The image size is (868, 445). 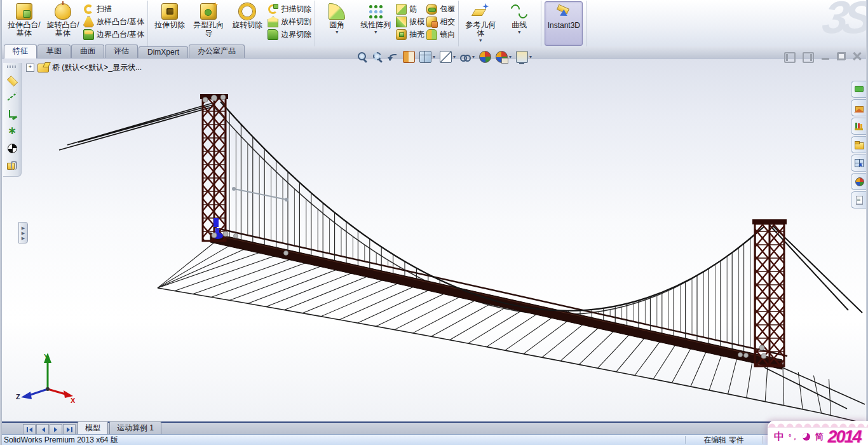 What do you see at coordinates (231, 24) in the screenshot?
I see `ribbon-group: 拉伸切除异型孔向导旋转切除扫描切除放样切割边界切除` at bounding box center [231, 24].